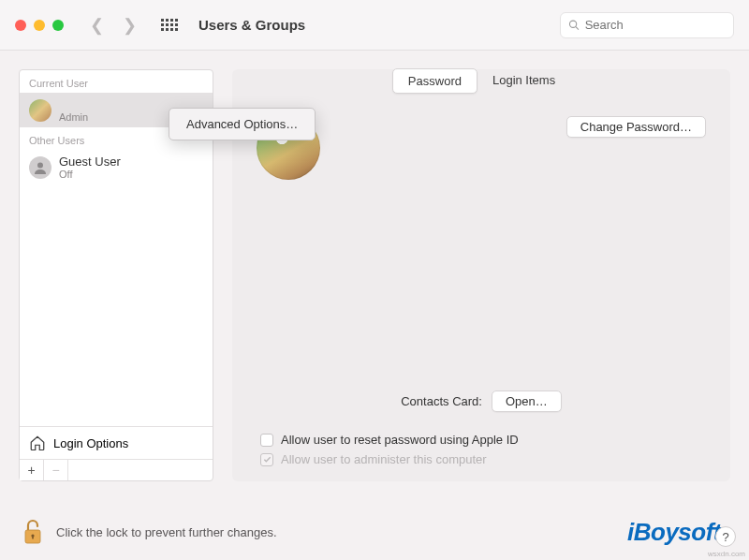 Image resolution: width=749 pixels, height=560 pixels. What do you see at coordinates (129, 25) in the screenshot?
I see `forward-icon: ❯` at bounding box center [129, 25].